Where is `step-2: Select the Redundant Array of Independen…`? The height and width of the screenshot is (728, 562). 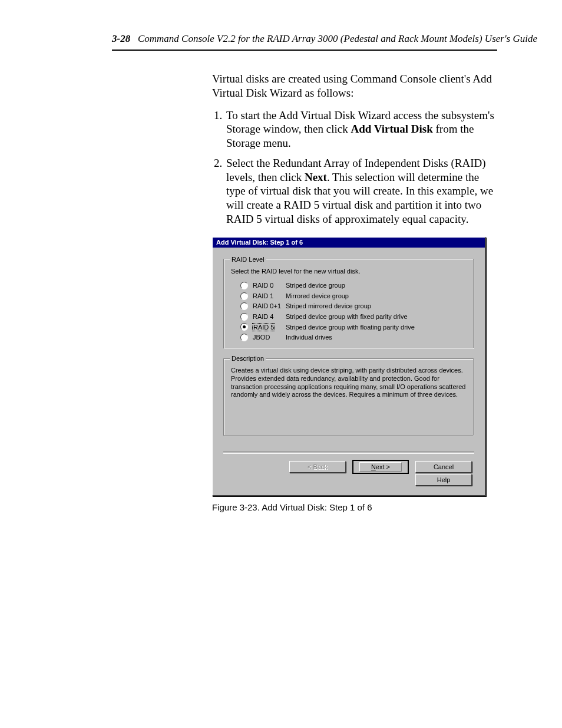
step-2: Select the Redundant Array of Independen… is located at coordinates (361, 191).